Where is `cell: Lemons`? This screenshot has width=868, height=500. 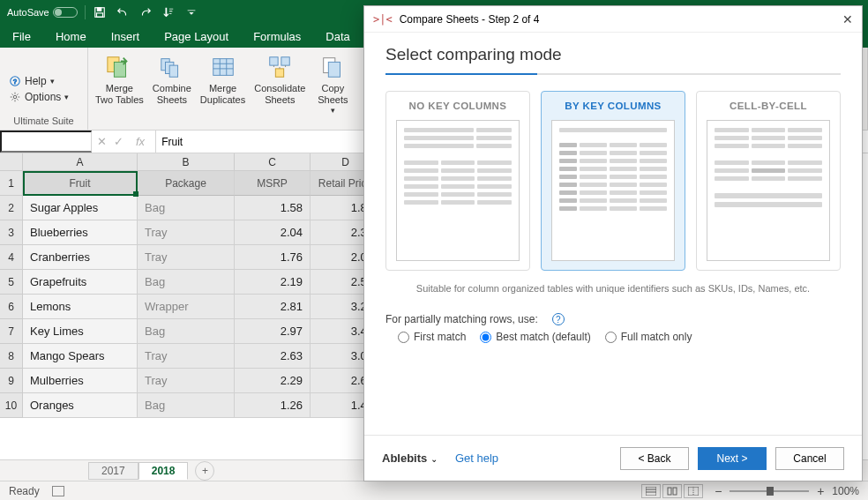
cell: Lemons is located at coordinates (80, 307).